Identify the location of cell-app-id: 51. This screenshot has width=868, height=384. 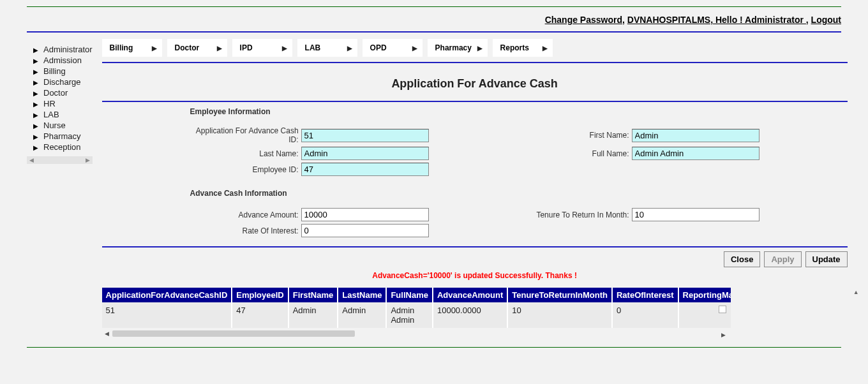
(167, 315).